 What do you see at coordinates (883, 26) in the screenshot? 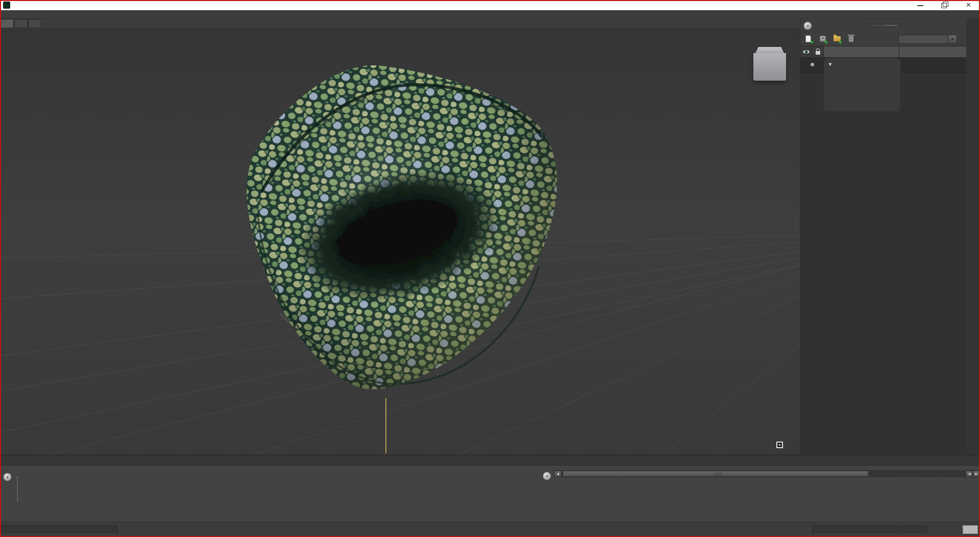
I see `mode-tabs` at bounding box center [883, 26].